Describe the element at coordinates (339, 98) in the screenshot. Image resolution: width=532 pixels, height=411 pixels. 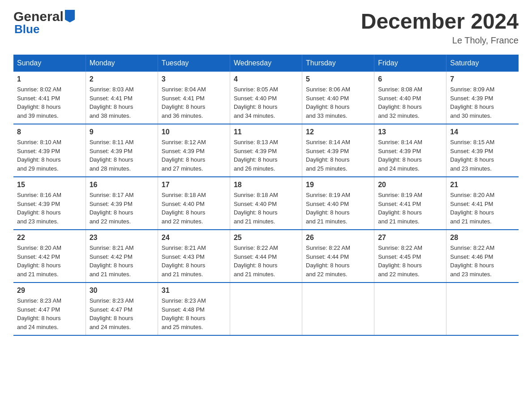
I see `table-row: 5 Sunrise: 8:06 AMSunset: 4:40 PMDayligh…` at that location.